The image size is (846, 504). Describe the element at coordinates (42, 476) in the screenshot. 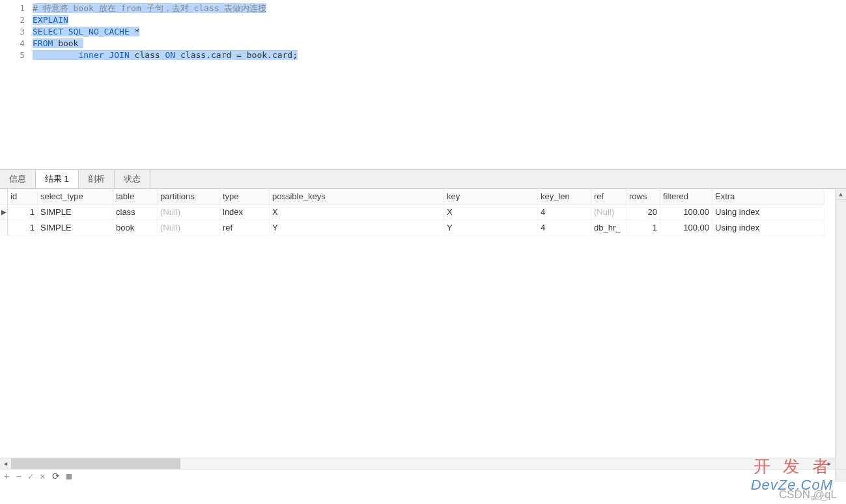

I see `cancel-button: ✕` at that location.